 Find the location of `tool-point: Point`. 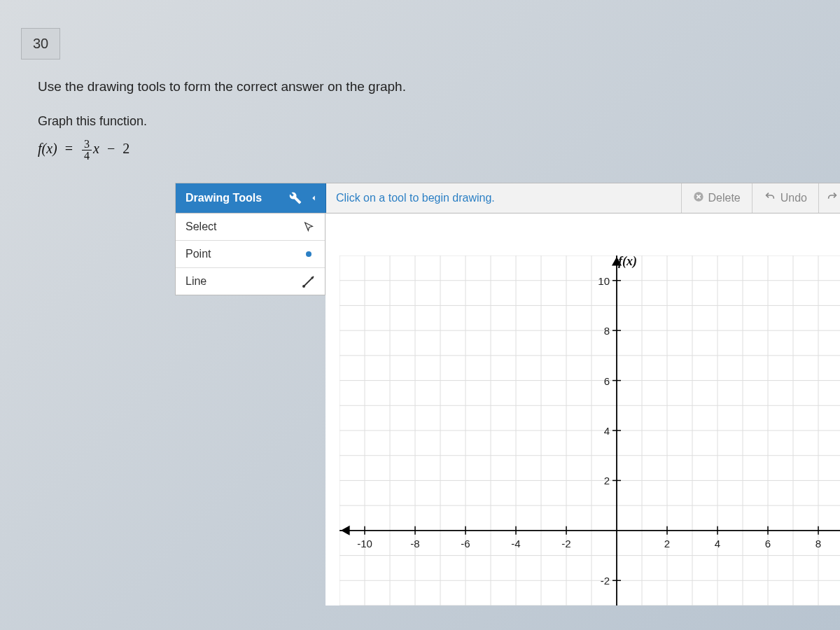

tool-point: Point is located at coordinates (251, 255).